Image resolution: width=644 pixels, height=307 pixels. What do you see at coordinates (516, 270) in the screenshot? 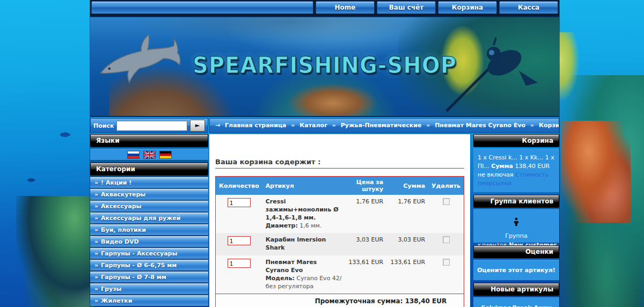
I see `rate-product-link: Оцените этот артикул!` at bounding box center [516, 270].